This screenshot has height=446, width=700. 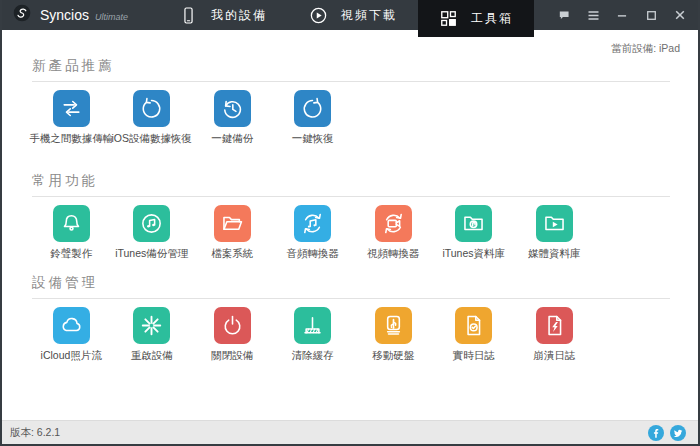 What do you see at coordinates (70, 15) in the screenshot?
I see `logo-area: Syncios Ultimate` at bounding box center [70, 15].